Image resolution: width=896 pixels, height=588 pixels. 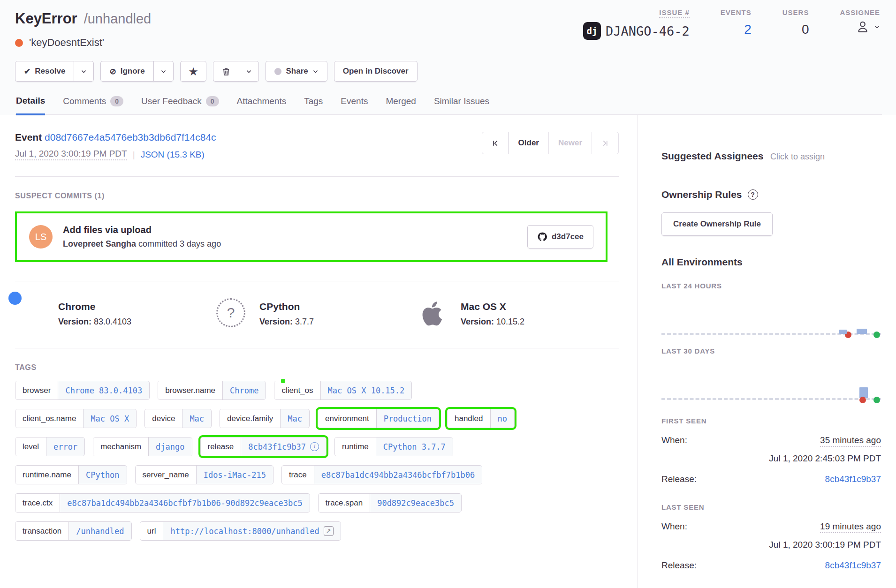 What do you see at coordinates (771, 399) in the screenshot?
I see `spark-30d-baseline` at bounding box center [771, 399].